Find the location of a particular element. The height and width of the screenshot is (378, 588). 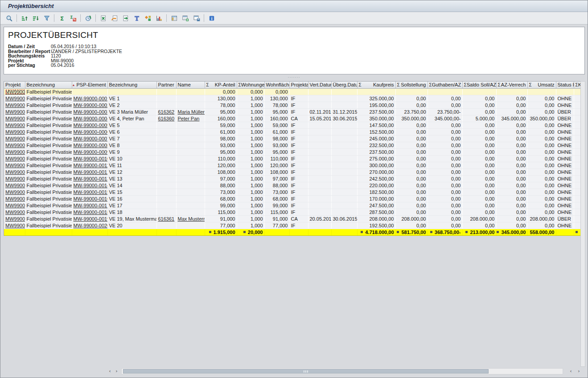

toolbar-export-word-button is located at coordinates (114, 18).